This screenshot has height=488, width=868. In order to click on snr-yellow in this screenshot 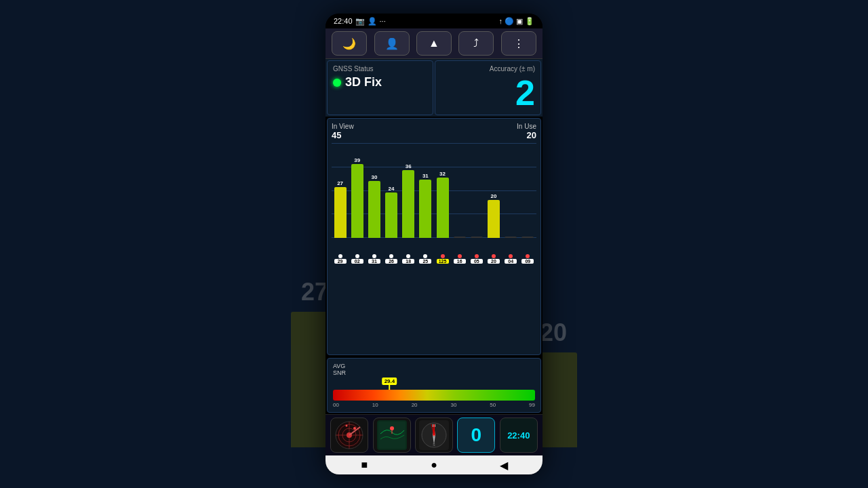, I will do `click(414, 395)`.